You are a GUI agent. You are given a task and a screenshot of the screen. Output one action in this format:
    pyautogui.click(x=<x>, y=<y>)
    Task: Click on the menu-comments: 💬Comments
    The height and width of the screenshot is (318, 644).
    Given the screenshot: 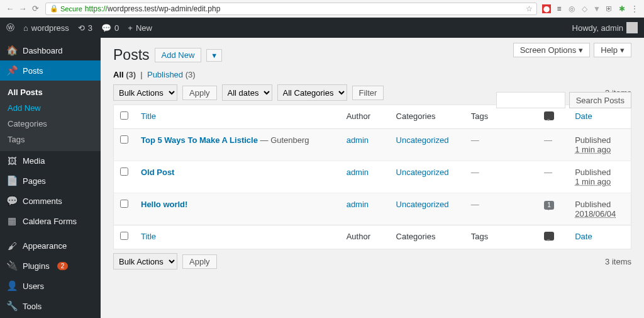 What is the action you would take?
    pyautogui.click(x=50, y=201)
    